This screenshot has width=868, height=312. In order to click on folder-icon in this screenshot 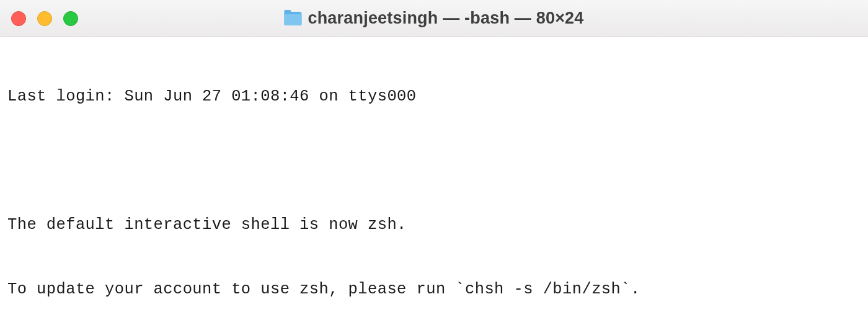, I will do `click(293, 19)`.